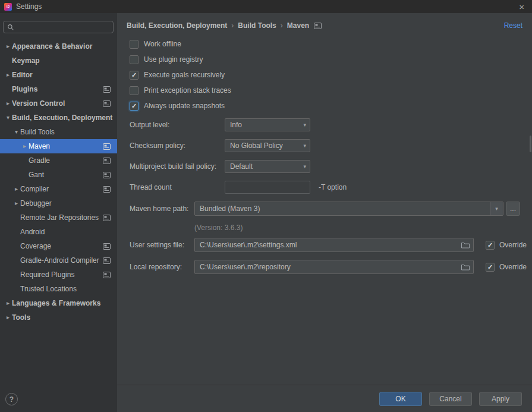  Describe the element at coordinates (162, 245) in the screenshot. I see `user-settings-label: User settings file:` at that location.